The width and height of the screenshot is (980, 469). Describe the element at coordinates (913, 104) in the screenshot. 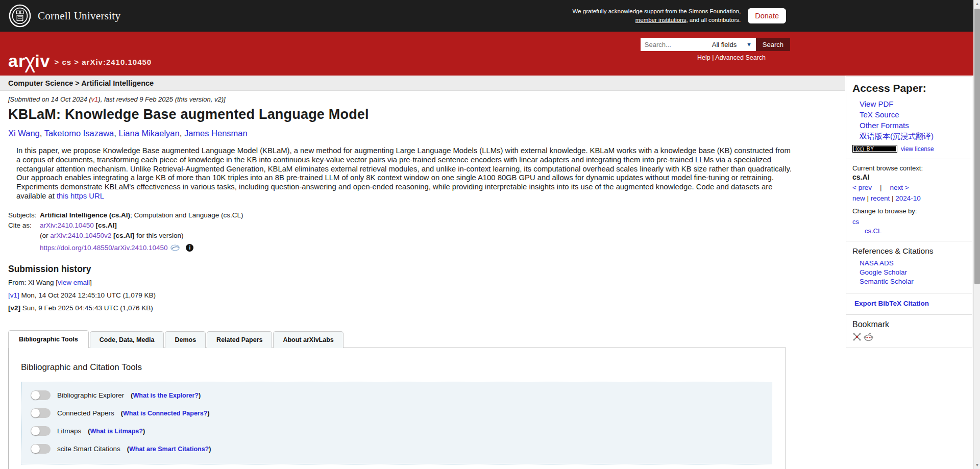

I see `view-pdf-link: View PDF` at that location.